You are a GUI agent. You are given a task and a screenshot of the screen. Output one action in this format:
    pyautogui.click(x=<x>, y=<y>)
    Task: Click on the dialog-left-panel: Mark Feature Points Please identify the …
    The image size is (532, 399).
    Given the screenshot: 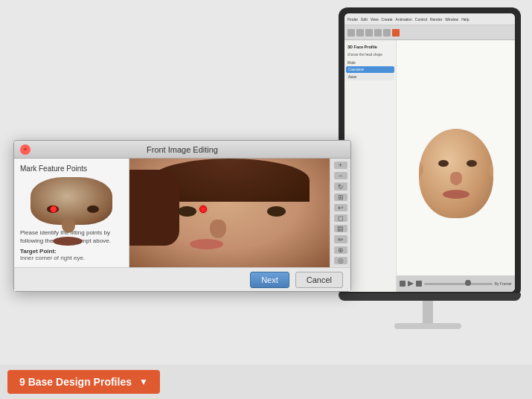 What is the action you would take?
    pyautogui.click(x=71, y=213)
    